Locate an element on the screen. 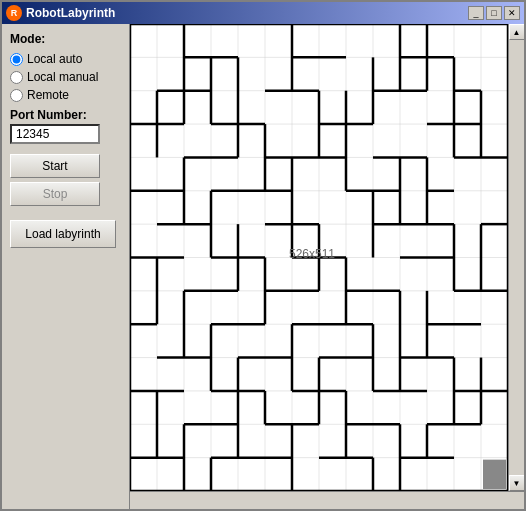  maximize-button: □ is located at coordinates (494, 13).